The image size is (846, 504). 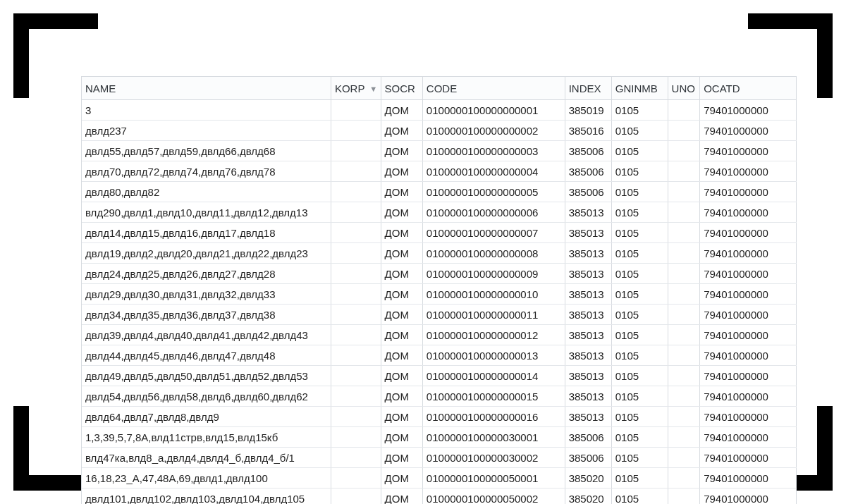 What do you see at coordinates (494, 192) in the screenshot?
I see `cell-code: 0100000100000000005` at bounding box center [494, 192].